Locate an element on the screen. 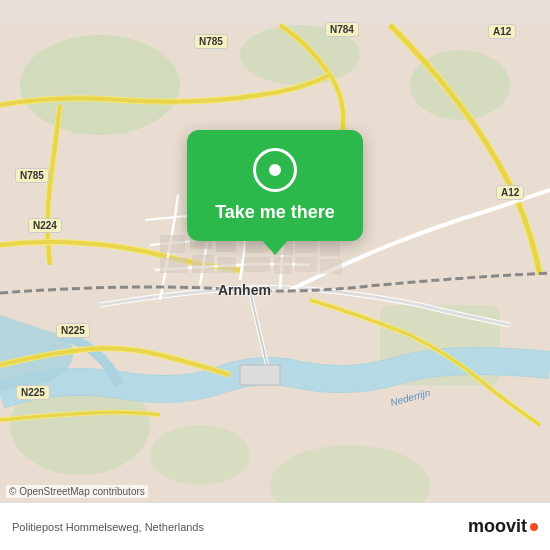 The height and width of the screenshot is (550, 550). city-label-arnhem: Arnhem is located at coordinates (244, 290).